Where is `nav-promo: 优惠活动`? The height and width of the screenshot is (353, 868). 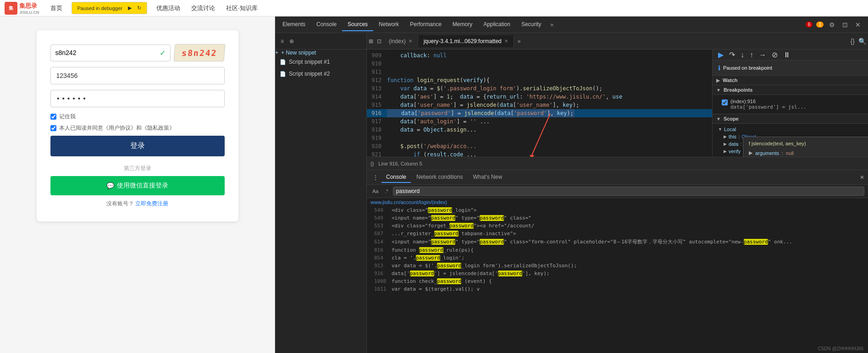 nav-promo: 优惠活动 is located at coordinates (168, 8).